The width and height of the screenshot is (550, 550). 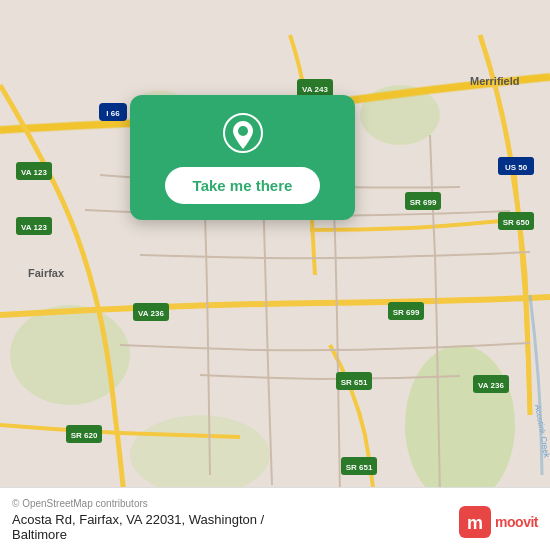 What do you see at coordinates (113, 114) in the screenshot?
I see `svg-text: I 66` at bounding box center [113, 114].